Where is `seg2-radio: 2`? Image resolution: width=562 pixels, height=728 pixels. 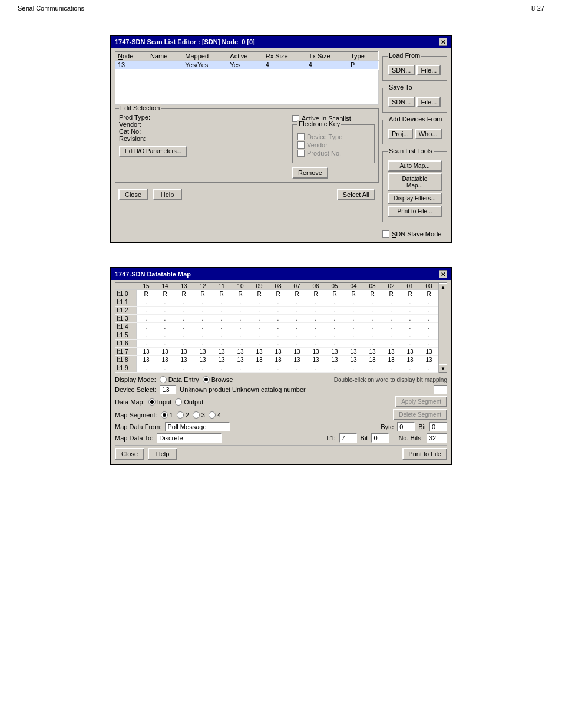
seg2-radio: 2 is located at coordinates (183, 415).